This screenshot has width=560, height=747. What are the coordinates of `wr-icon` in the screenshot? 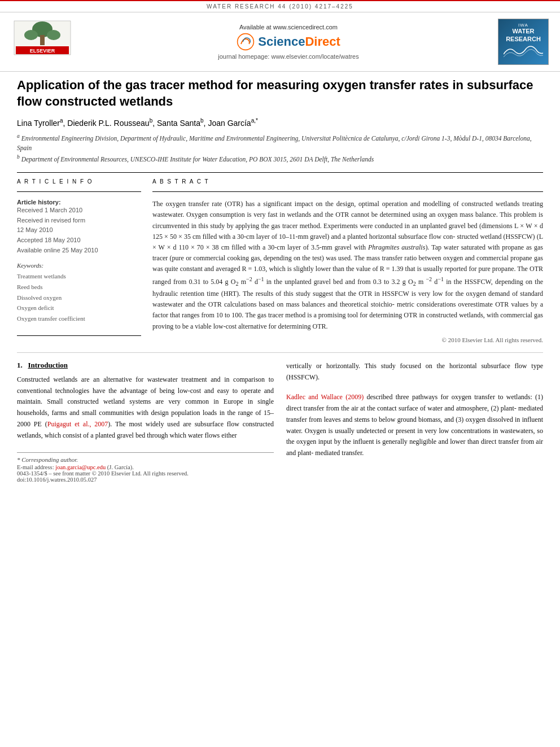 It's located at (523, 51).